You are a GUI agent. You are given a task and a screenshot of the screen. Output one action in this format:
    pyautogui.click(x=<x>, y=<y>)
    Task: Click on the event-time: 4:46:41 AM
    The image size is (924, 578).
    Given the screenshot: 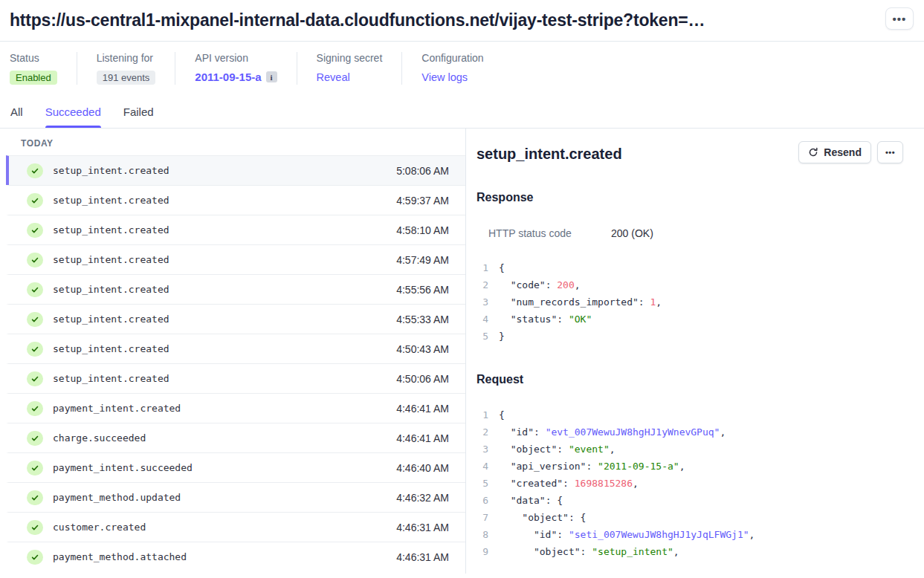 What is the action you would take?
    pyautogui.click(x=431, y=438)
    